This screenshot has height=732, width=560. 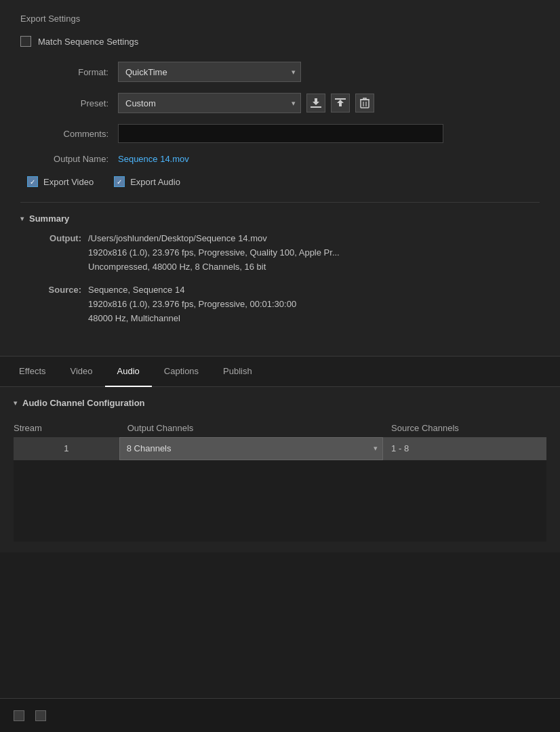 What do you see at coordinates (58, 304) in the screenshot?
I see `summary-source-key: Source:` at bounding box center [58, 304].